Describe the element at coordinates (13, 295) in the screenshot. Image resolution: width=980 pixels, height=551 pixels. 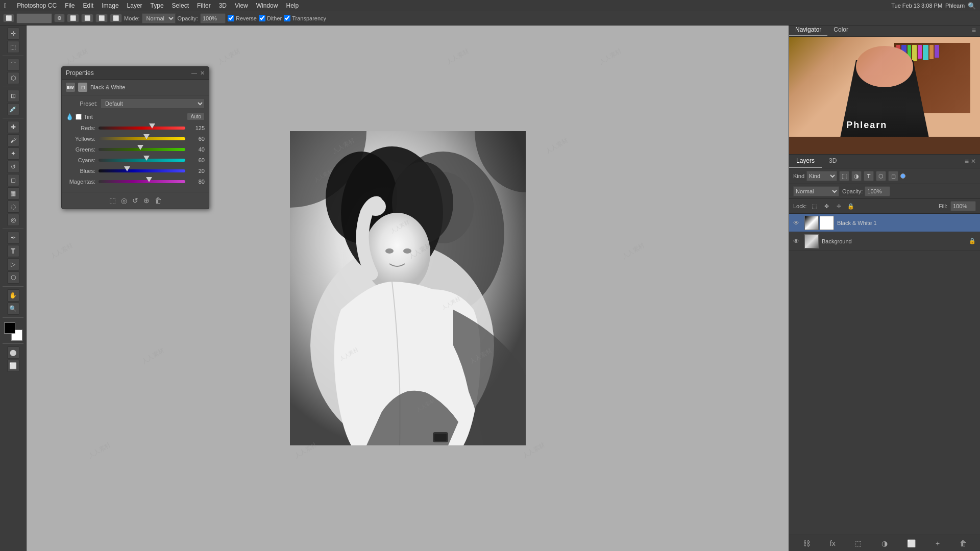
I see `hand-tool: ✋` at that location.